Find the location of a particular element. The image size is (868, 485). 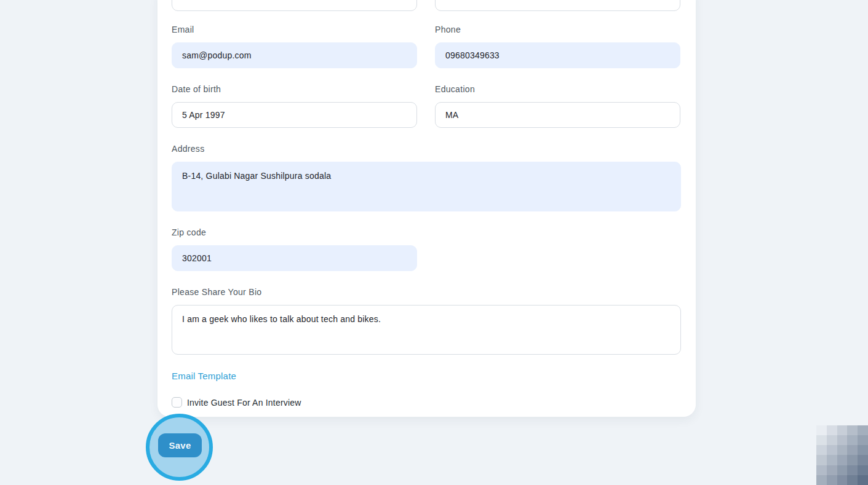

redacted-mosaic is located at coordinates (842, 455).